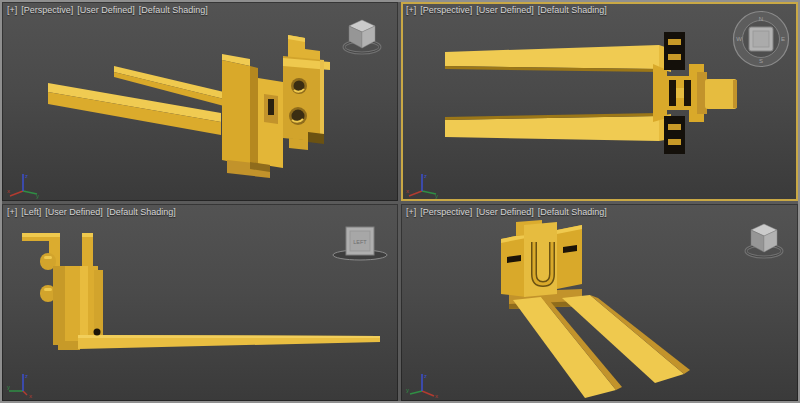  I want to click on viewcube: LEFT, so click(360, 241).